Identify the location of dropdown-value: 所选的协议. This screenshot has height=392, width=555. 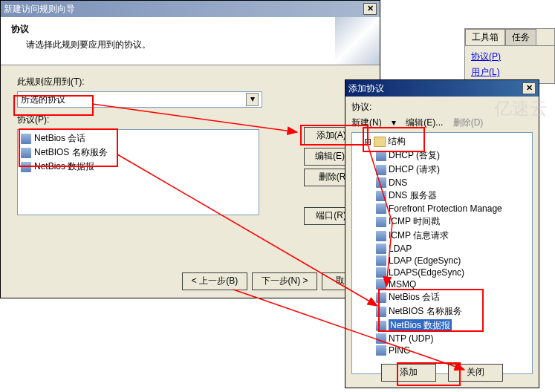
(43, 99).